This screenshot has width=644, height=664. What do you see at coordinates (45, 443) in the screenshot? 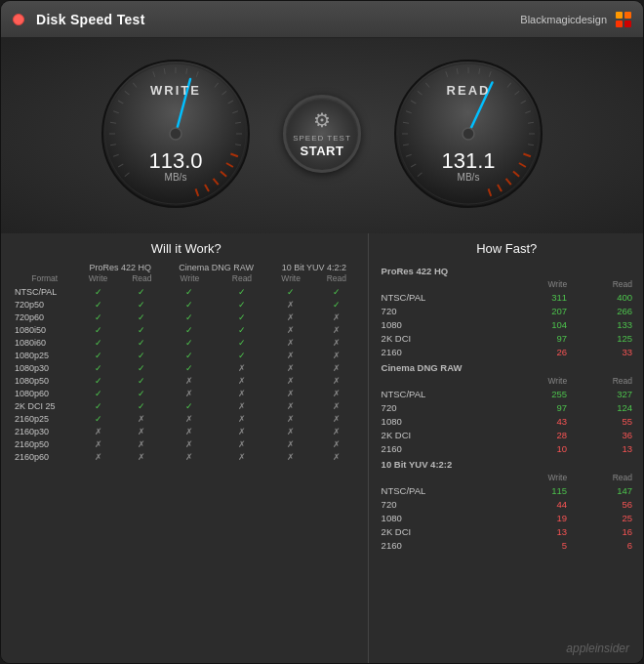
I see `format-cell: 2160p50` at bounding box center [45, 443].